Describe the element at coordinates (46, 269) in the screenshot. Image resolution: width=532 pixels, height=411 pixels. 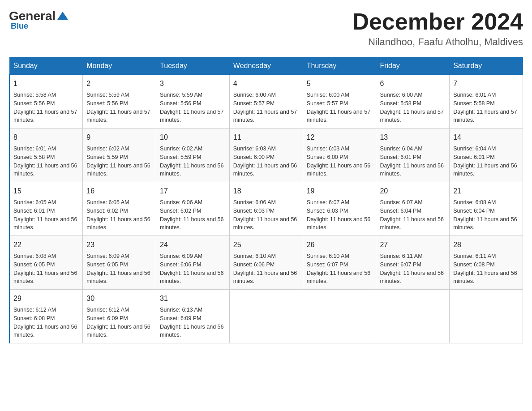
I see `day-info: Sunrise: 6:08 AMSunset: 6:05 PMDaylight:…` at that location.